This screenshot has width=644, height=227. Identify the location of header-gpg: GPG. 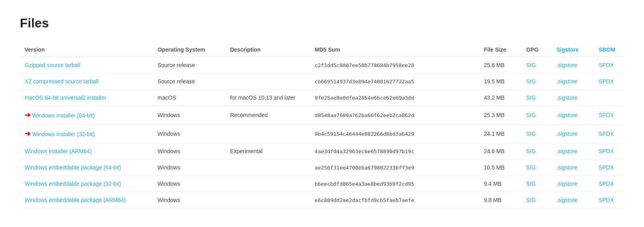
(536, 50).